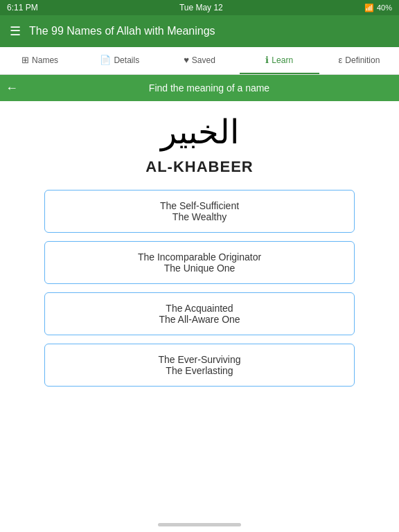 The image size is (399, 532). What do you see at coordinates (341, 60) in the screenshot?
I see `definition-icon: ε` at bounding box center [341, 60].